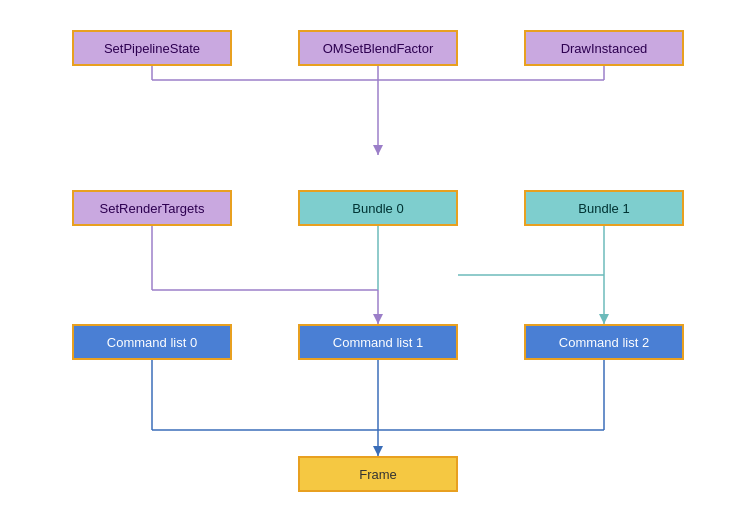  Describe the element at coordinates (378, 474) in the screenshot. I see `frame-node: Frame` at that location.